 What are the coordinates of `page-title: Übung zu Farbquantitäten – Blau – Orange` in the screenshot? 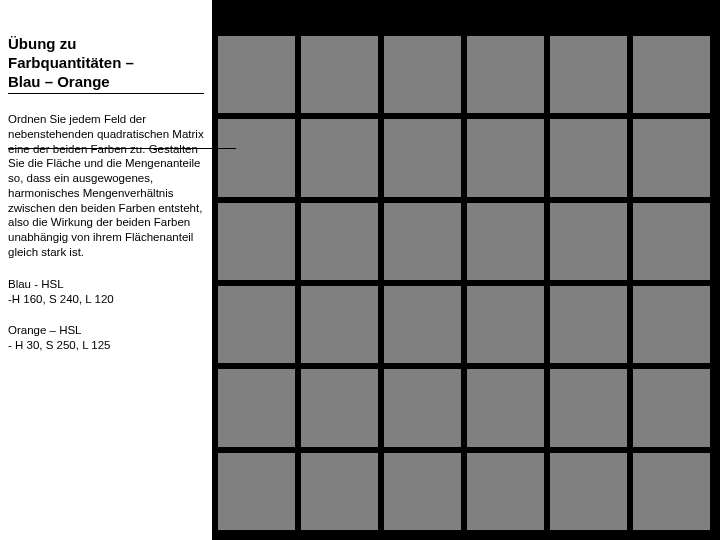 It's located at (106, 63).